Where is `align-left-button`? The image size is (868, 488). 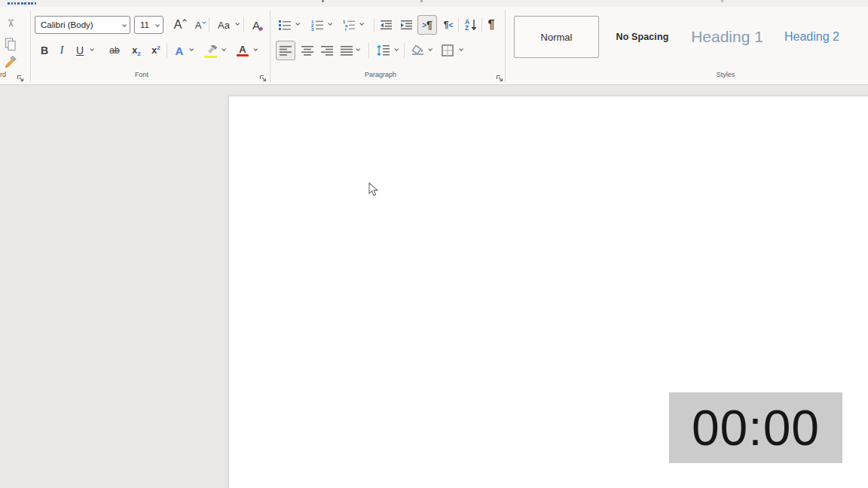
align-left-button is located at coordinates (286, 50).